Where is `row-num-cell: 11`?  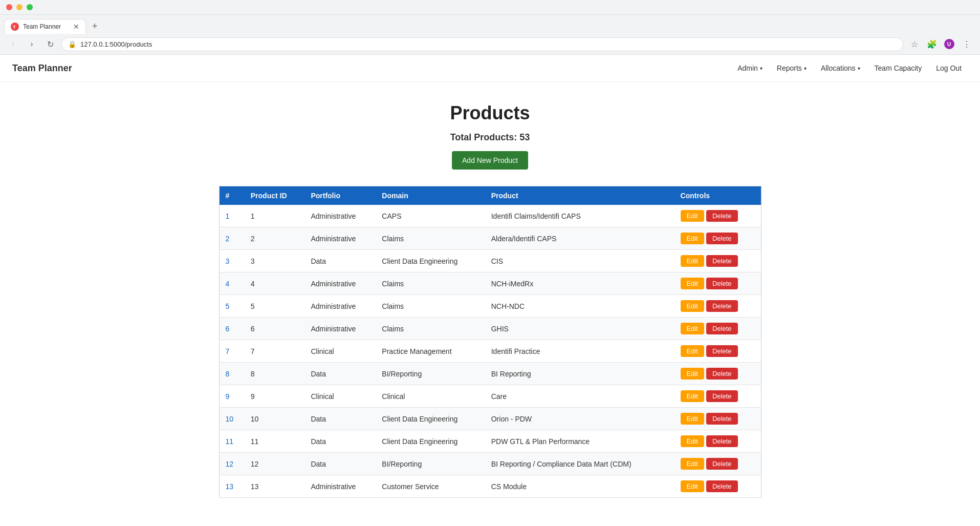 row-num-cell: 11 is located at coordinates (232, 441).